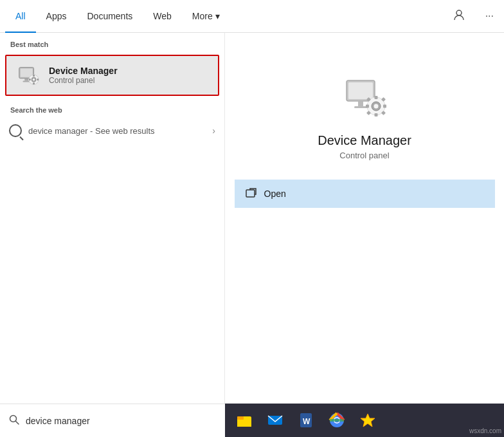 This screenshot has width=504, height=437. I want to click on taskbar-file-explorer, so click(244, 420).